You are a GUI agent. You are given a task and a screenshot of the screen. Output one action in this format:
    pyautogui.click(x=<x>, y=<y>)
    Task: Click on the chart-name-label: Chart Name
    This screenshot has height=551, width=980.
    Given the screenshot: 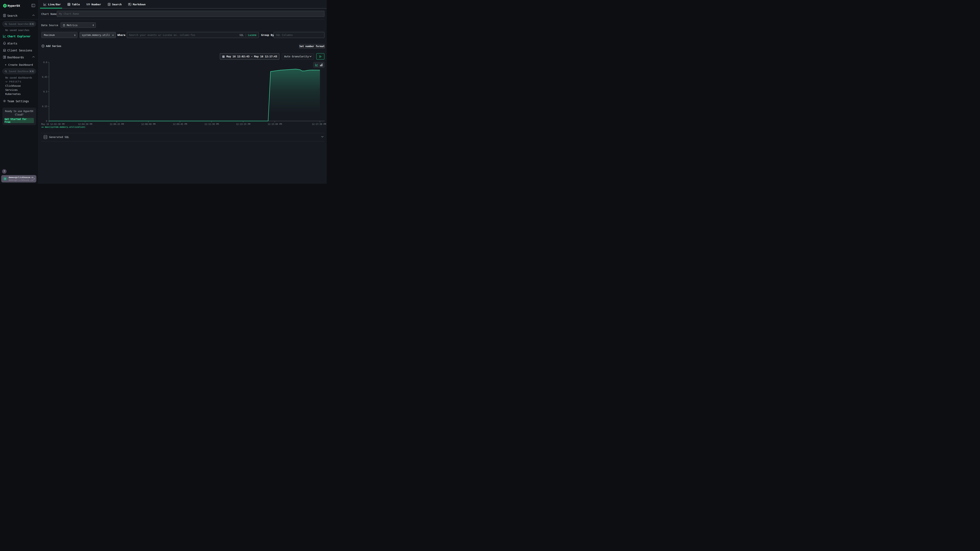 What is the action you would take?
    pyautogui.click(x=49, y=14)
    